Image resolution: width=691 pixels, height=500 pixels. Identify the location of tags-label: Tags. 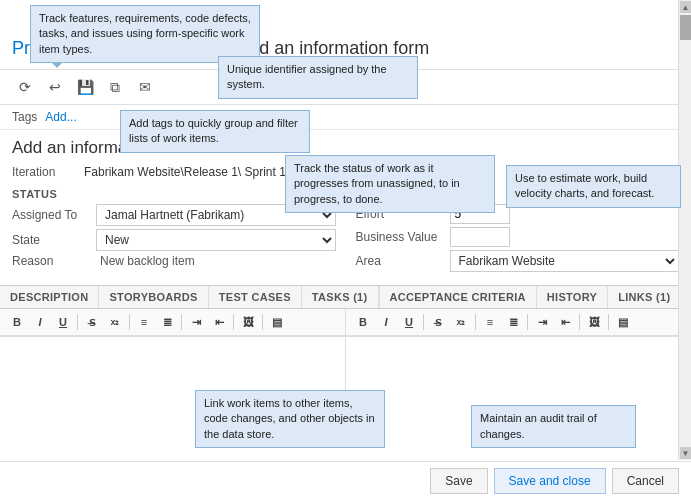
(24, 117).